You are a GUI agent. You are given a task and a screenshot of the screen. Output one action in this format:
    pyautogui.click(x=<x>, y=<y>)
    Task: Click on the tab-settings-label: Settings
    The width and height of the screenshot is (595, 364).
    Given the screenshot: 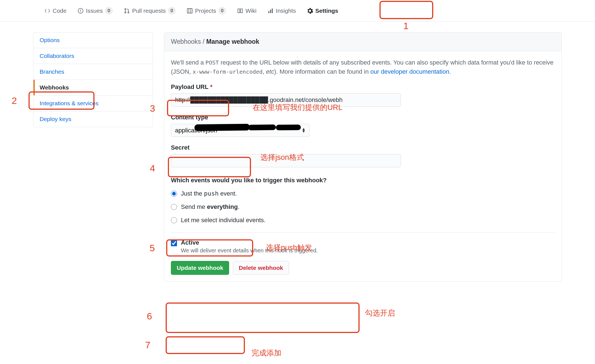 What is the action you would take?
    pyautogui.click(x=327, y=11)
    